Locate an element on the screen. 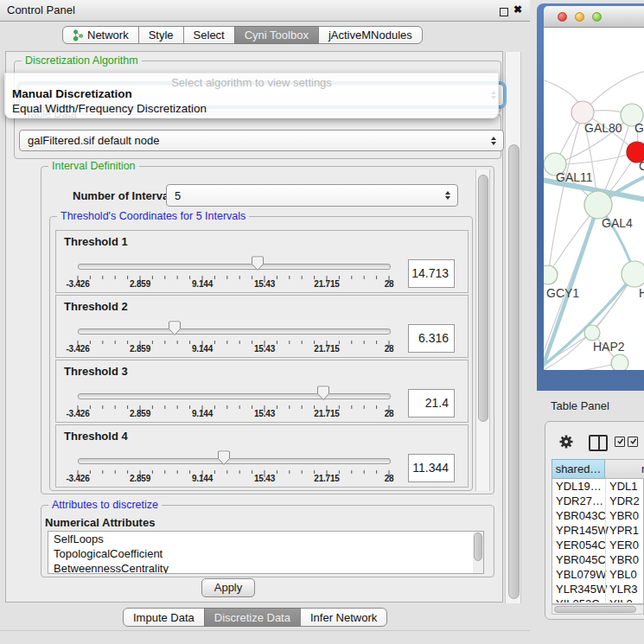 Image resolution: width=644 pixels, height=644 pixels. threshold-4-label: Threshold 4 is located at coordinates (96, 436).